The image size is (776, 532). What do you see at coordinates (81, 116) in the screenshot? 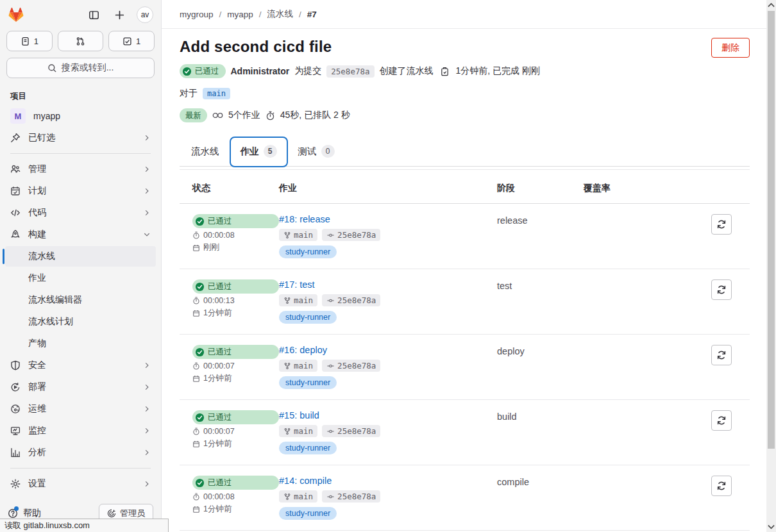
I see `sidebar-item-project: M myapp` at bounding box center [81, 116].